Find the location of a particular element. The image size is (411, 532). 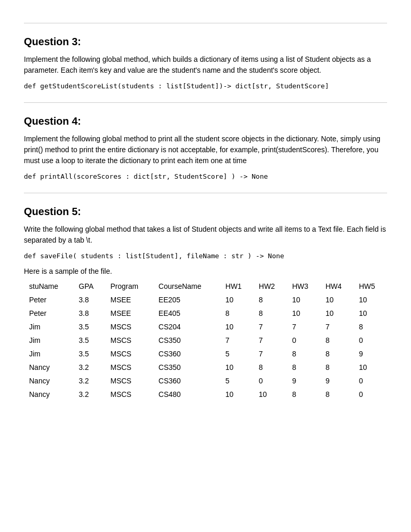

col-header-gpa: GPA is located at coordinates (89, 286).